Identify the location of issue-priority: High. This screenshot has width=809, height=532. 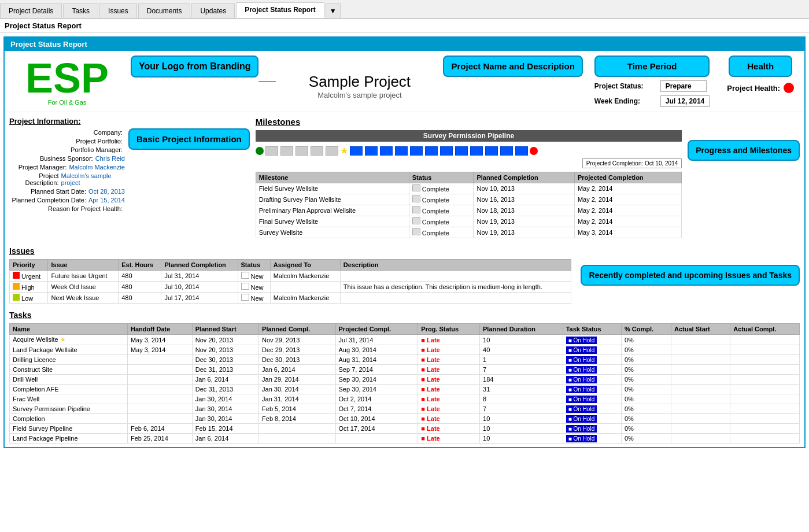
(29, 287).